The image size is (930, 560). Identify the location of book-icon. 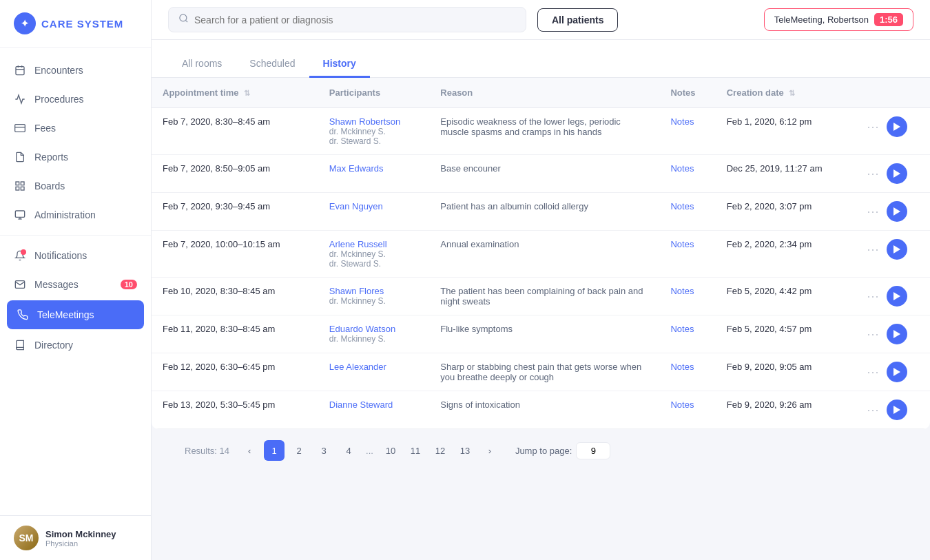
(20, 345).